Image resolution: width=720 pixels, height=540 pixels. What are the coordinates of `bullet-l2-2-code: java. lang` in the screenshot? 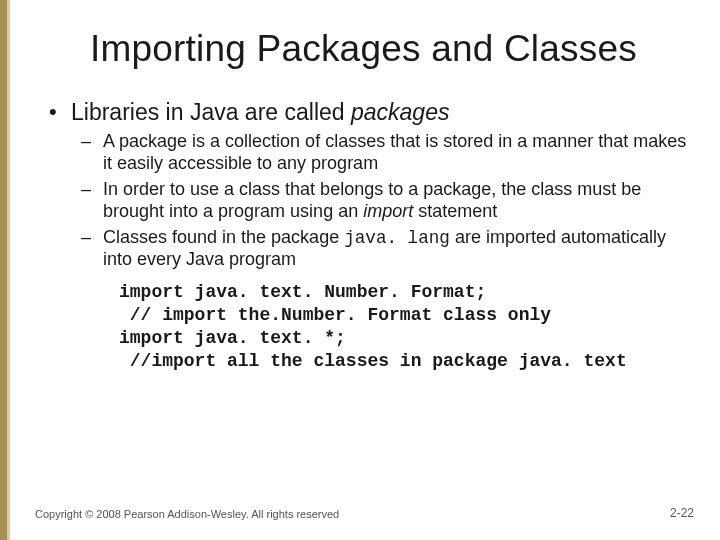 It's located at (397, 238).